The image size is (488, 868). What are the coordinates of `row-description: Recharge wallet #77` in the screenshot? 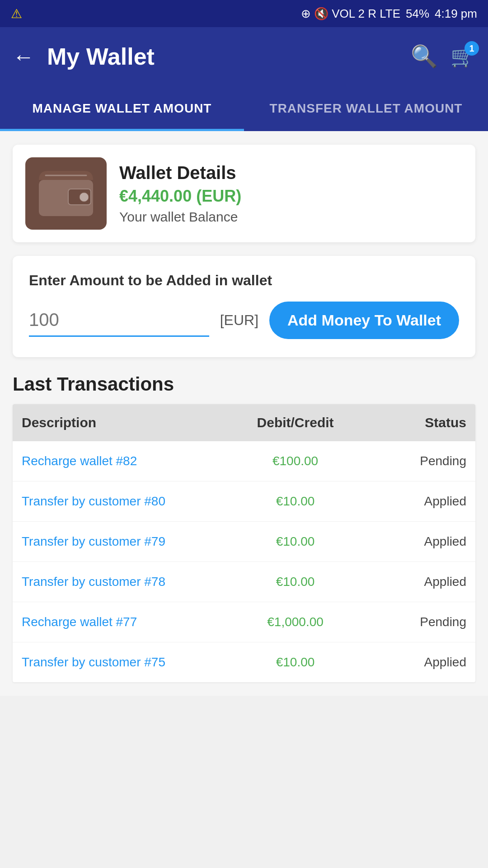 It's located at (124, 622).